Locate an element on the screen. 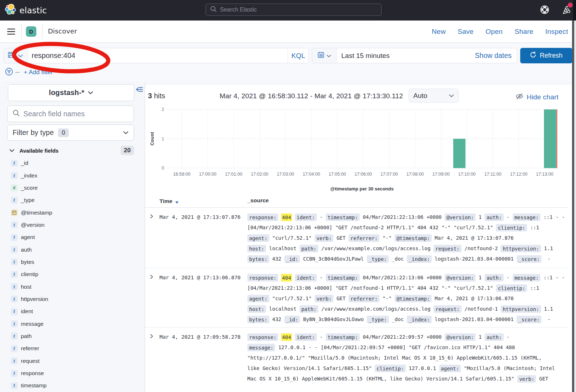 Image resolution: width=576 pixels, height=392 pixels. field-name: message is located at coordinates (32, 324).